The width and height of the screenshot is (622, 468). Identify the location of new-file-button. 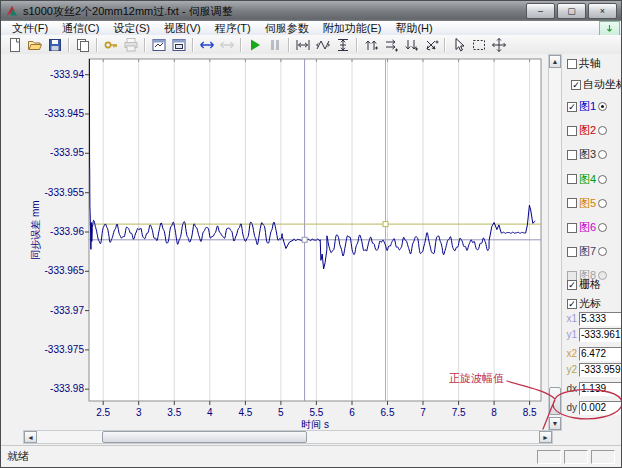
(15, 45).